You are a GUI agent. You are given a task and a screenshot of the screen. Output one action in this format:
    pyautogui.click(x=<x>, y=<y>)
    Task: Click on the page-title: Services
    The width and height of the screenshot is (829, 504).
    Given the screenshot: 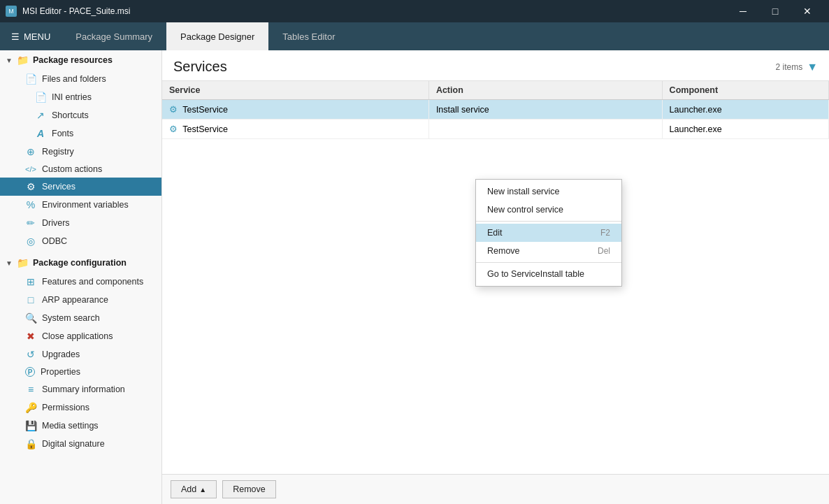 What is the action you would take?
    pyautogui.click(x=200, y=67)
    